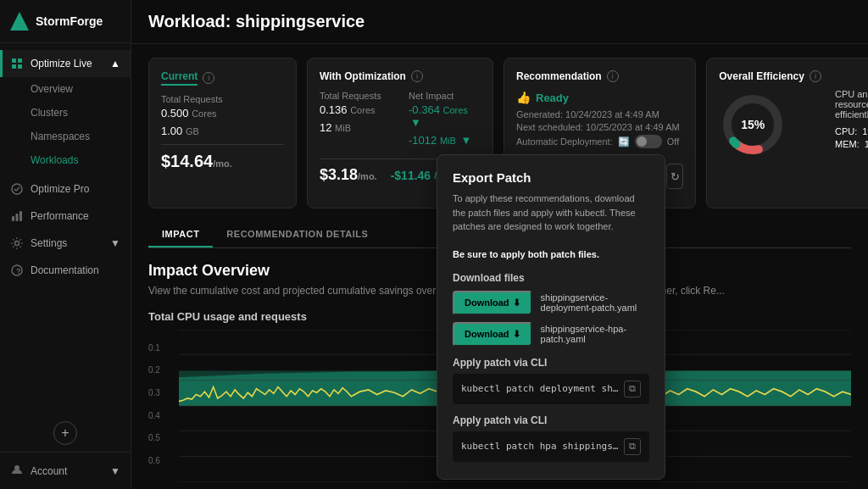 The height and width of the screenshot is (489, 868). I want to click on download-label-1: Download, so click(487, 303).